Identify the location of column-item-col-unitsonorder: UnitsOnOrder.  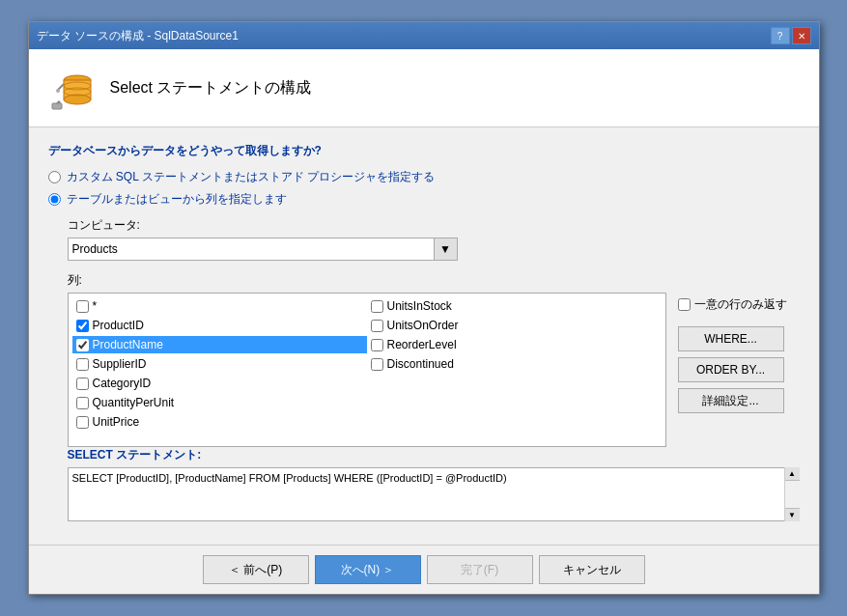
(514, 325).